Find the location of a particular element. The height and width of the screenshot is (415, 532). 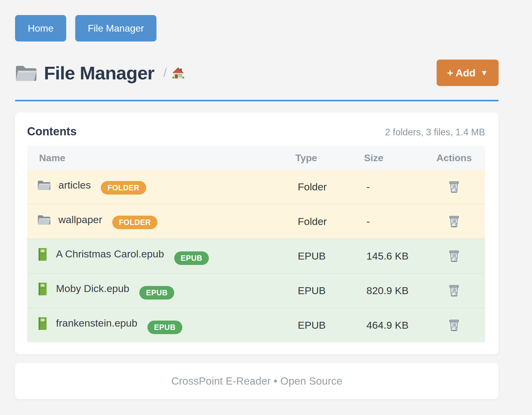

page-header: File Manager / + Add ▼ is located at coordinates (257, 73).